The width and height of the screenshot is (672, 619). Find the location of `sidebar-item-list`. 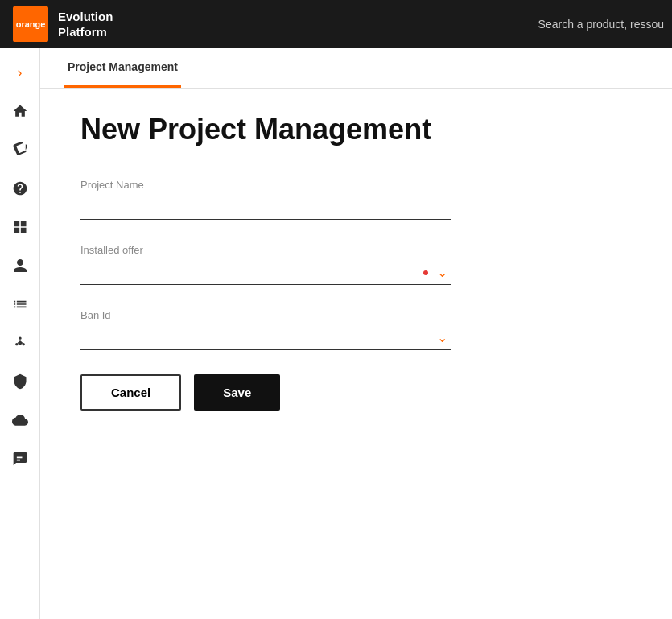

sidebar-item-list is located at coordinates (20, 304).